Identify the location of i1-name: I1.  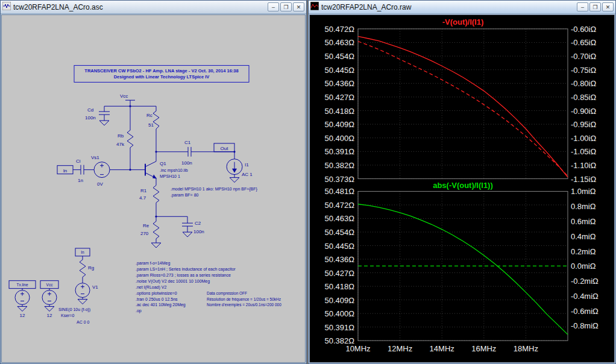
(247, 165).